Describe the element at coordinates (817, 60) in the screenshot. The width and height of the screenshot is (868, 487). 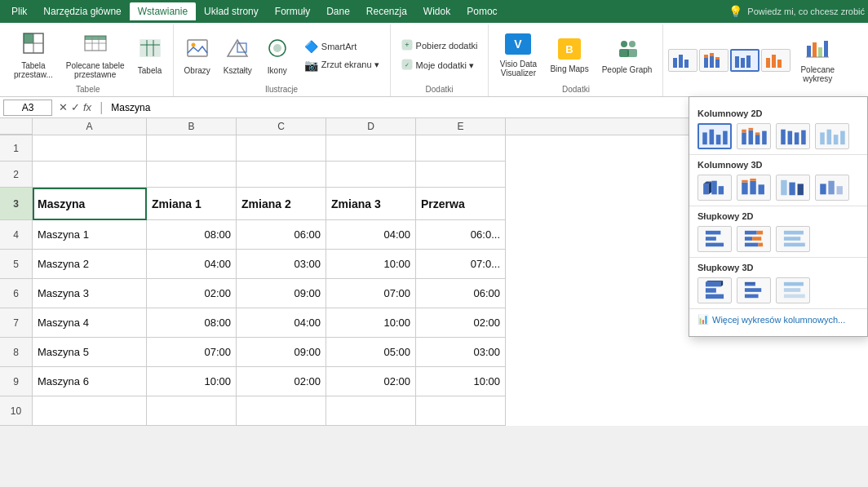
I see `polecane-wykresy-button: Polecanewykresy` at that location.